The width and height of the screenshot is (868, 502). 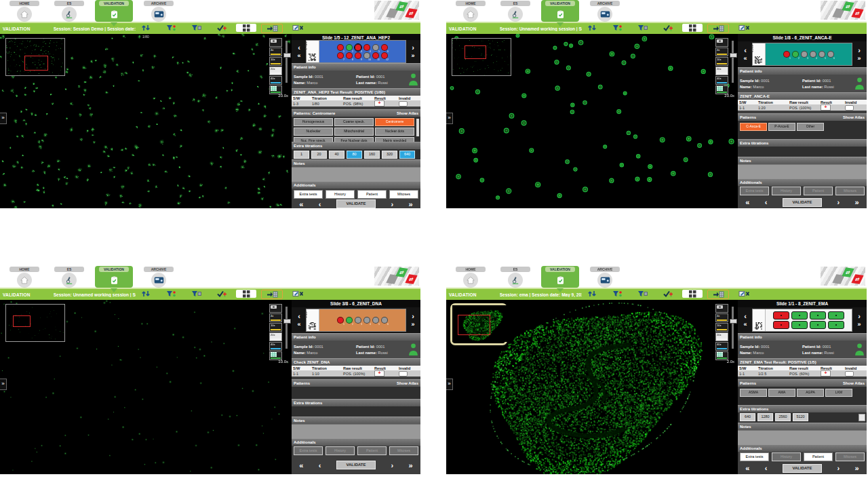 What do you see at coordinates (839, 393) in the screenshot?
I see `pattern-button: LKM` at bounding box center [839, 393].